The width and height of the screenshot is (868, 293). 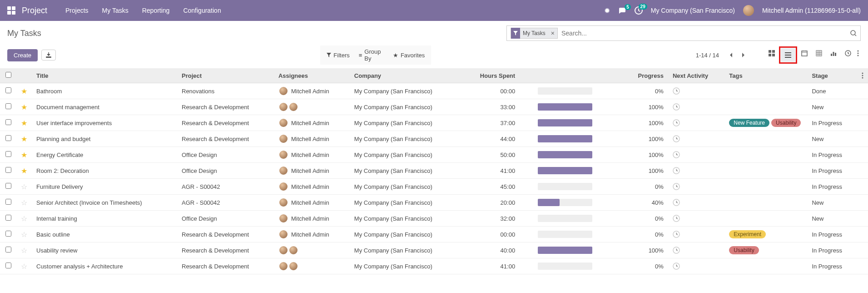 I want to click on cell-tags: Usability, so click(x=766, y=250).